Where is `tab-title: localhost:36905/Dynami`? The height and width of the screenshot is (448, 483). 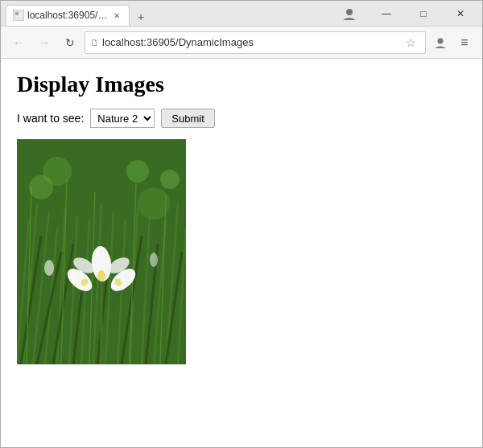 tab-title: localhost:36905/Dynami is located at coordinates (68, 15).